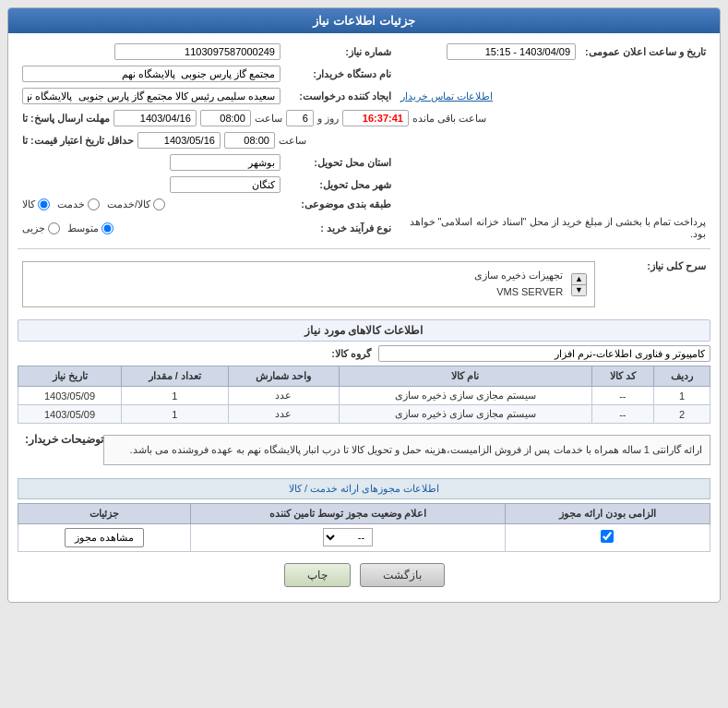 The height and width of the screenshot is (708, 728). I want to click on radio-khidmat, so click(94, 205).